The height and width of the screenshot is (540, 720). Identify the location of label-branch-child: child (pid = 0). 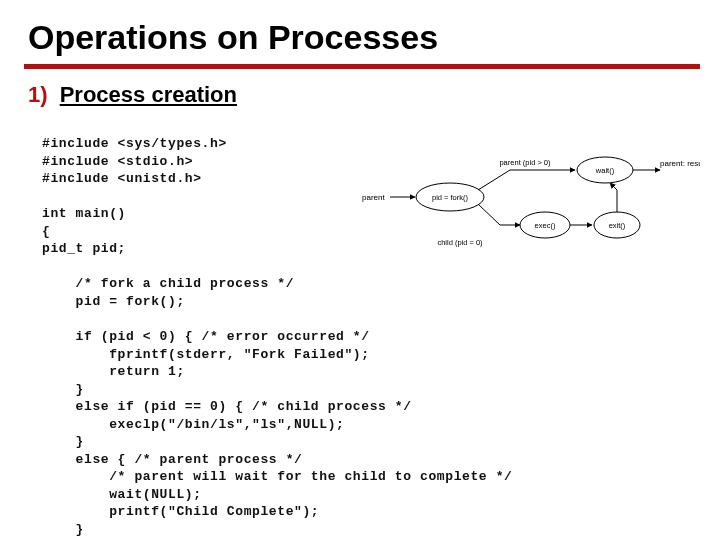
(460, 242).